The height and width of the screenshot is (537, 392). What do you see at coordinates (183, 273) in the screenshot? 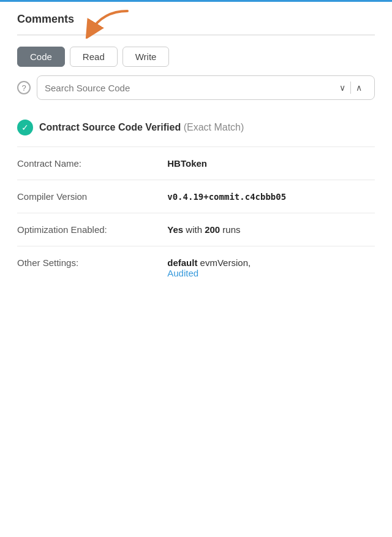
I see `settings-audited-link: Audited` at bounding box center [183, 273].